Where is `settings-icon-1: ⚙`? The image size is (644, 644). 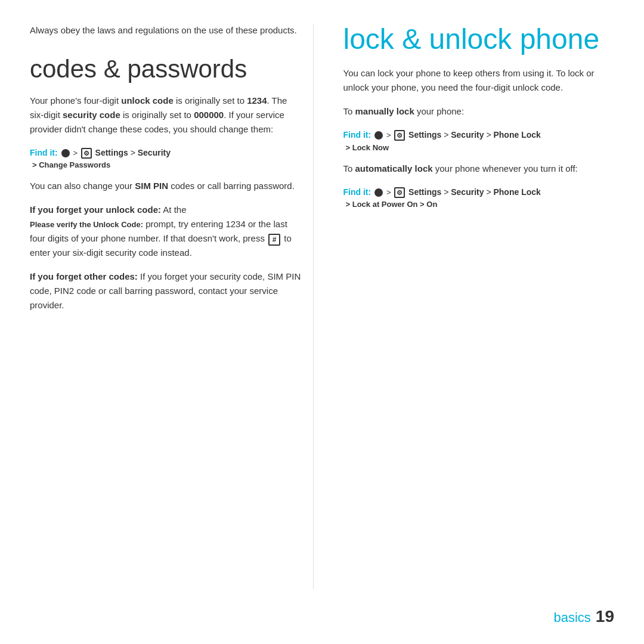 settings-icon-1: ⚙ is located at coordinates (86, 153).